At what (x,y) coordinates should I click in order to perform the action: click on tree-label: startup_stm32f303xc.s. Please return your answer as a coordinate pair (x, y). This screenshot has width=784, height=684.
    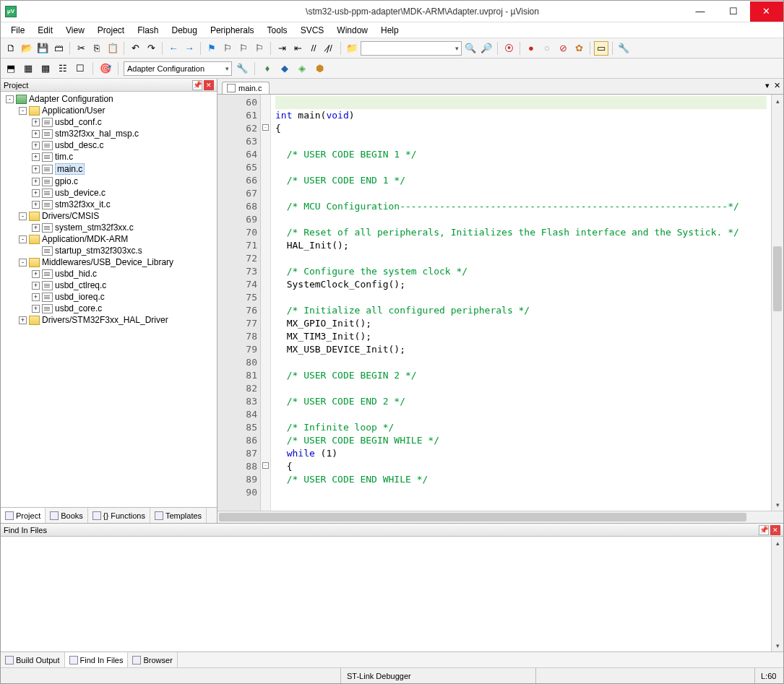
    Looking at the image, I should click on (98, 251).